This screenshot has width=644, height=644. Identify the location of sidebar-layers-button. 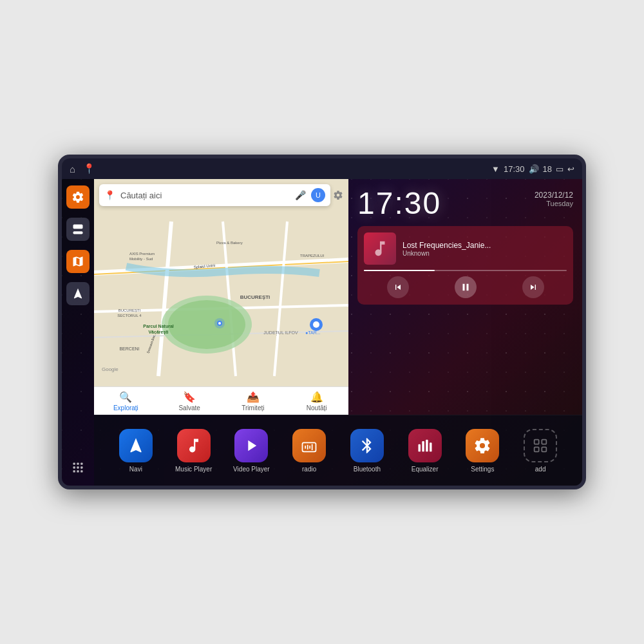
(78, 229).